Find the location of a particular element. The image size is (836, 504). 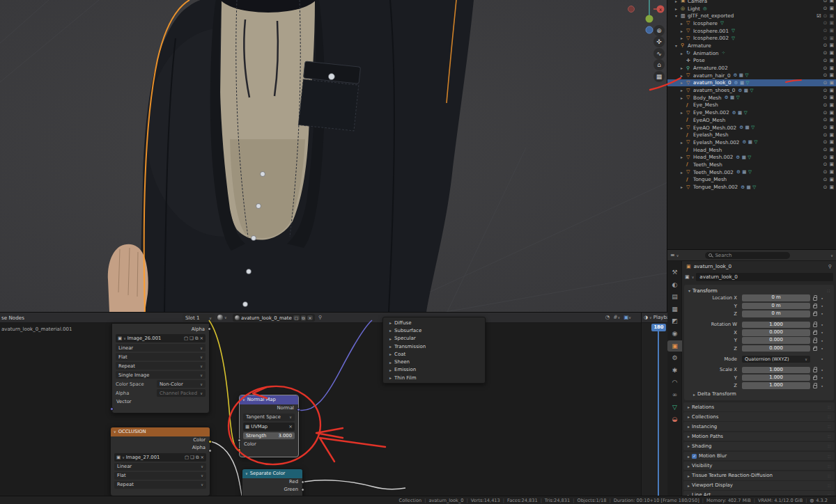

outliner-row: ▸ Eyelash_Mesh.002 ⚙ ▦ ▽ ☑ ⊙ ▣ is located at coordinates (752, 142).